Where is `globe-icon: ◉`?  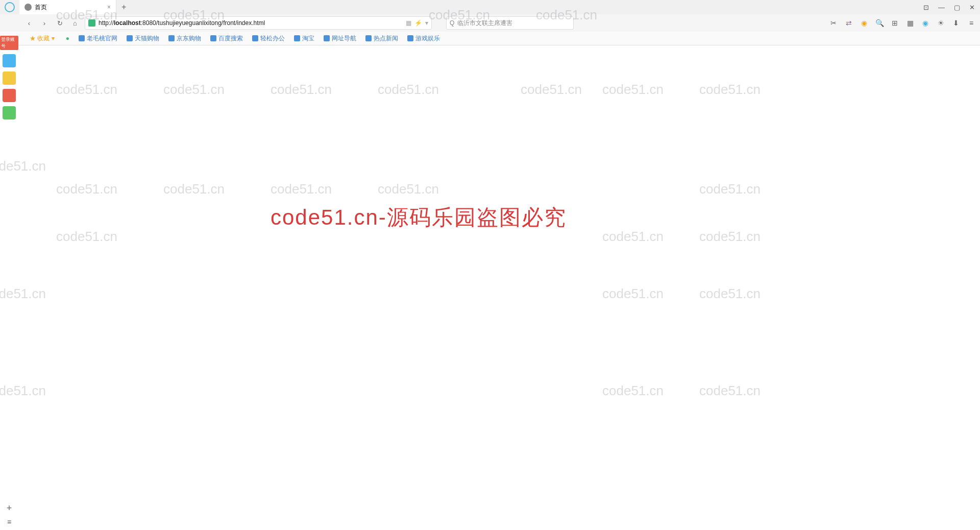 globe-icon: ◉ is located at coordinates (925, 23).